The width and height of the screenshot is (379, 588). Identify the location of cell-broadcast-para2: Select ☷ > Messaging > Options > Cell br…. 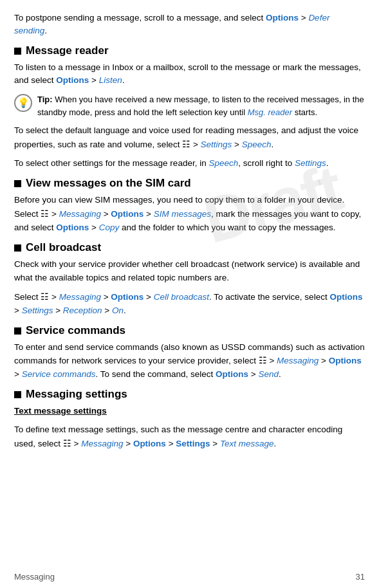
(189, 304).